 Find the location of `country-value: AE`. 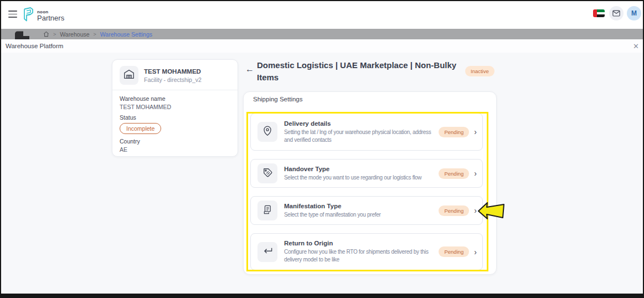

country-value: AE is located at coordinates (175, 150).